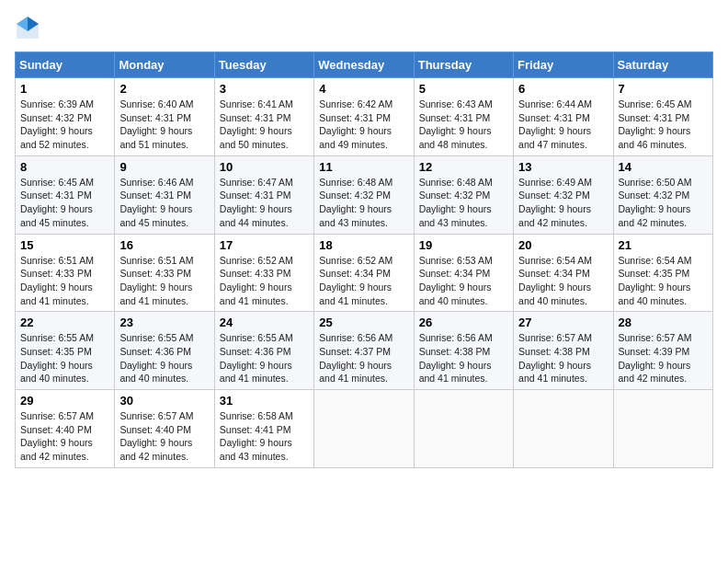 This screenshot has width=728, height=563. Describe the element at coordinates (164, 401) in the screenshot. I see `day-number: 30` at that location.